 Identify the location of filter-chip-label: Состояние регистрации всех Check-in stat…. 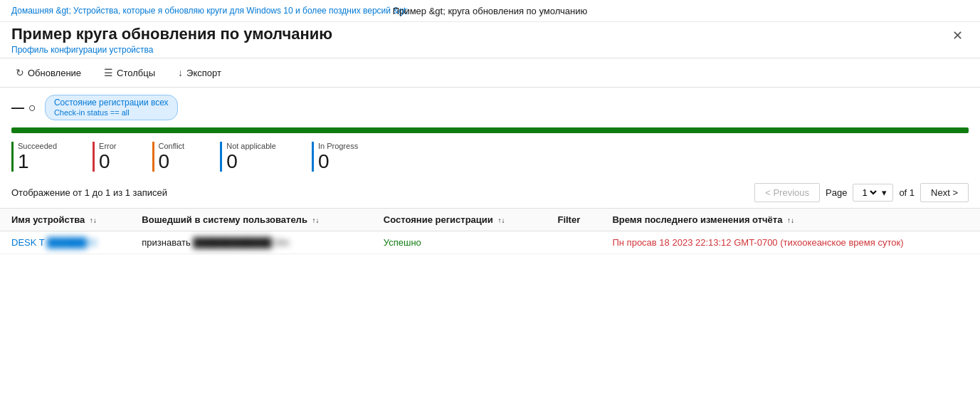
(111, 108).